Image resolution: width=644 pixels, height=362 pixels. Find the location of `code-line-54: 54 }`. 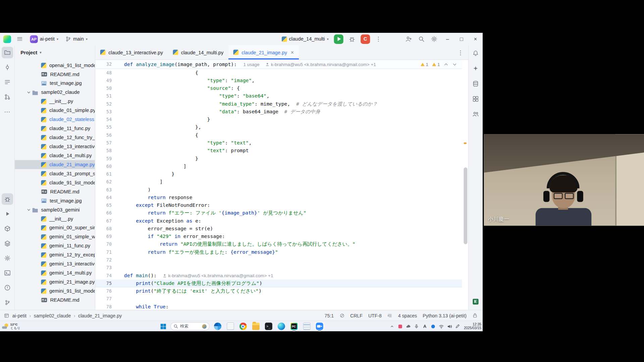

code-line-54: 54 } is located at coordinates (278, 119).